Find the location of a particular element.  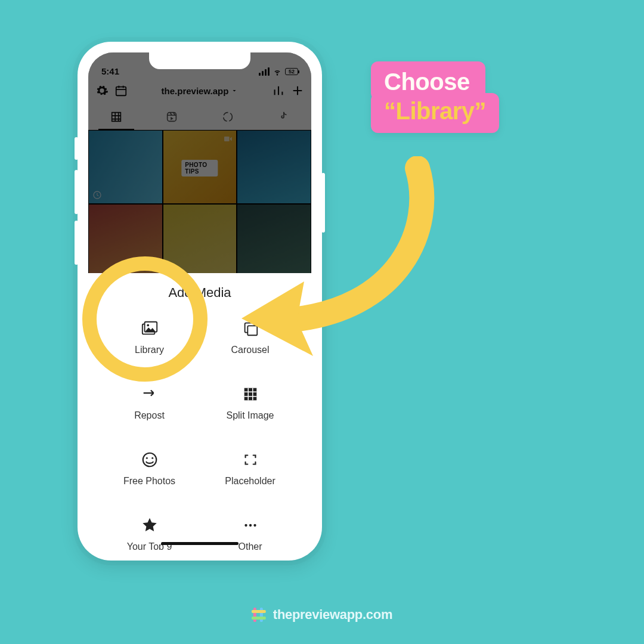

power-button is located at coordinates (323, 203).